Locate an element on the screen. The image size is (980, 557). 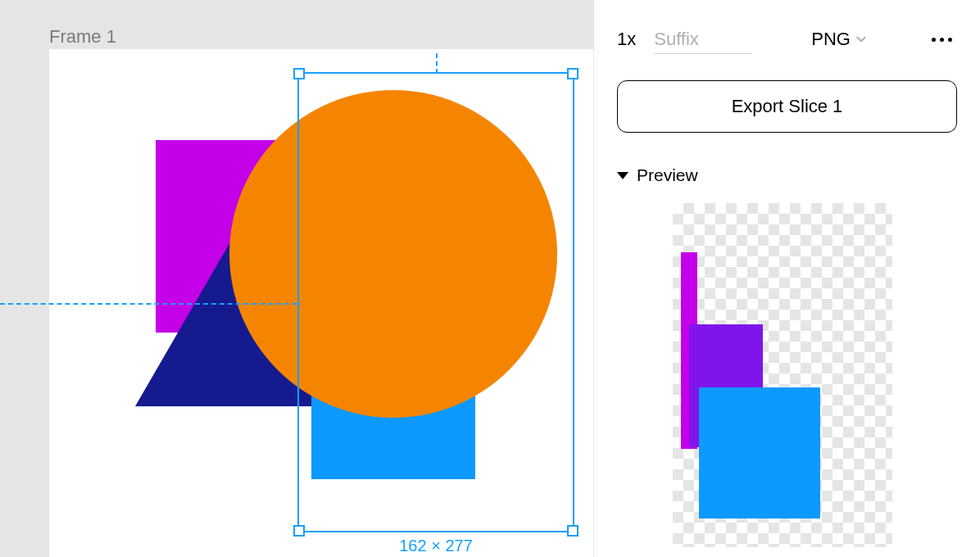
export-scale: 1x is located at coordinates (626, 39).